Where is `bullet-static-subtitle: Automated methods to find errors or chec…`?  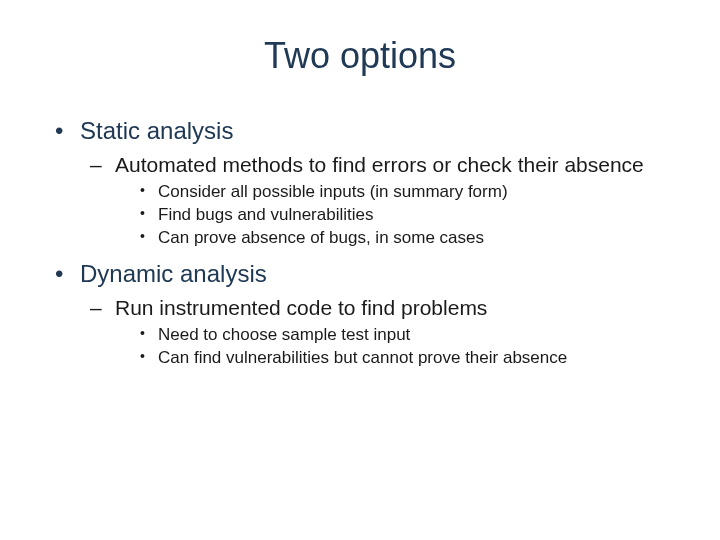 bullet-static-subtitle: Automated methods to find errors or chec… is located at coordinates (390, 165).